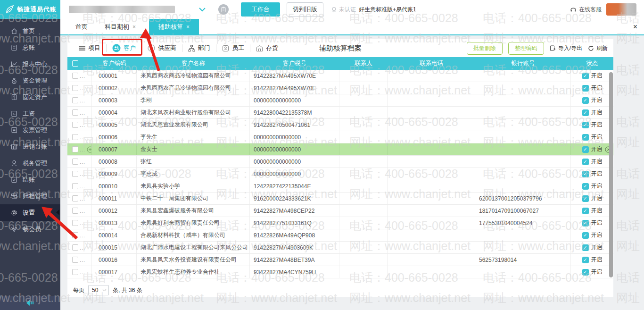  What do you see at coordinates (340, 137) in the screenshot?
I see `table-row: ... 000006 李先生 000000000000000 ✓ 开启` at bounding box center [340, 137].